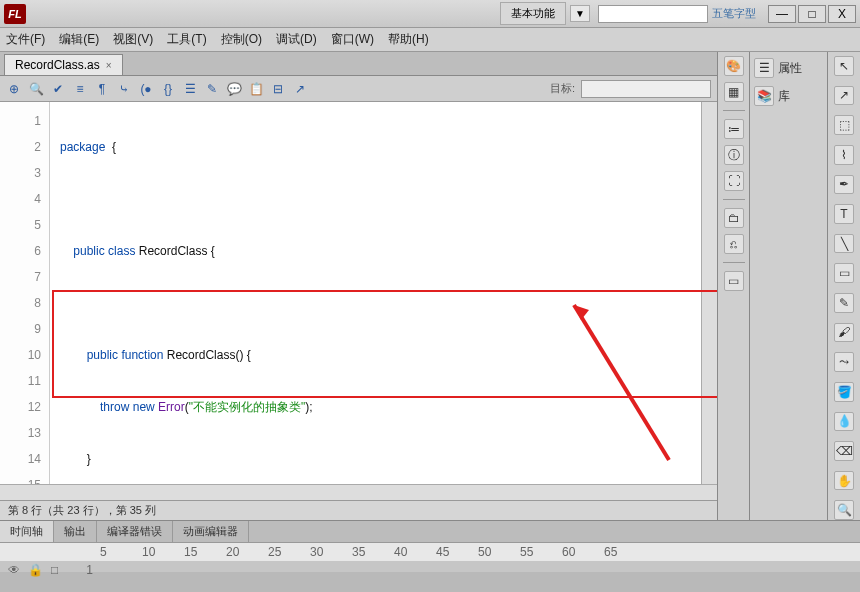 Image resolution: width=860 pixels, height=592 pixels. I want to click on search-input, so click(653, 14).